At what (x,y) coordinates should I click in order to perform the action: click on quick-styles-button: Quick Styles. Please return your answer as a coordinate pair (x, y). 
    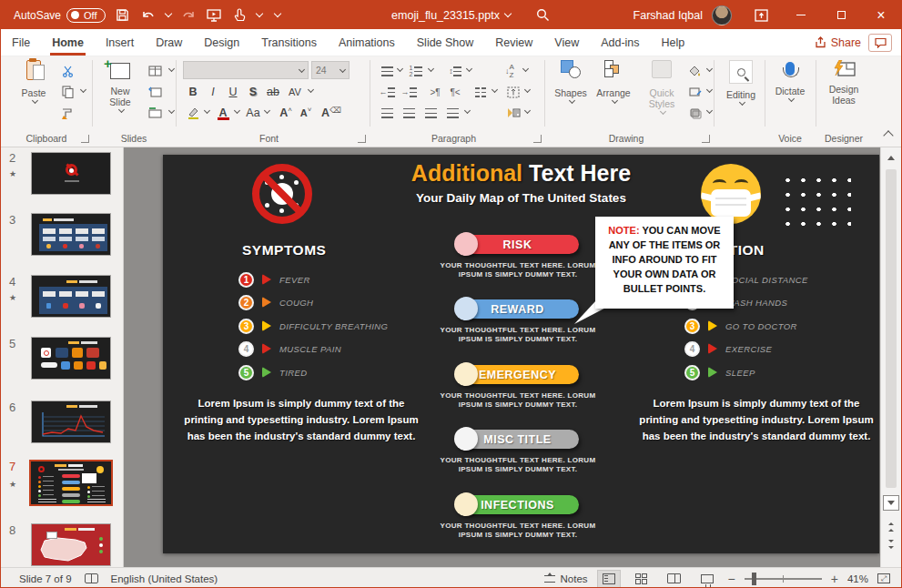
    Looking at the image, I should click on (662, 87).